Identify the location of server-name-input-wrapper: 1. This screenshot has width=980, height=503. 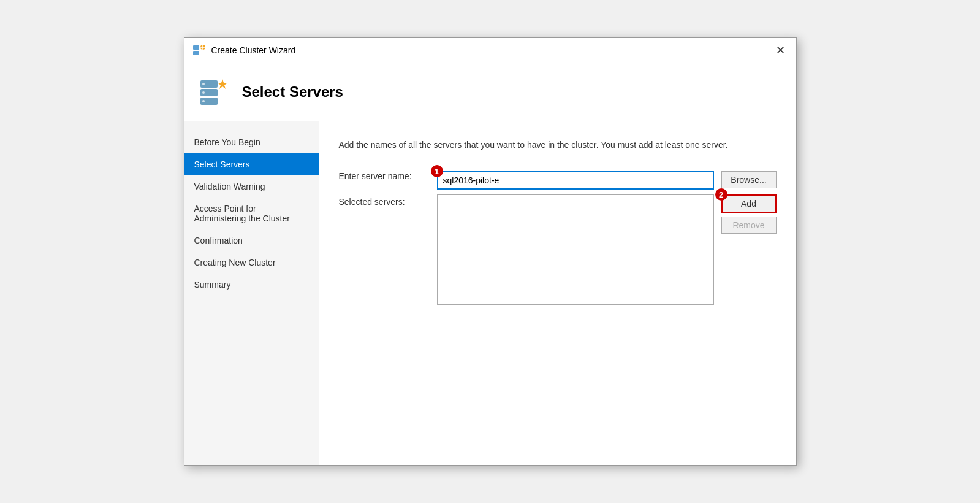
(575, 180).